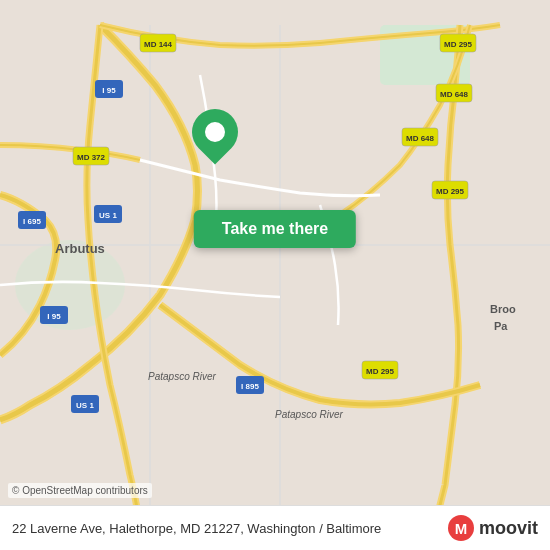  What do you see at coordinates (275, 229) in the screenshot?
I see `take-me-there-button: Take me there` at bounding box center [275, 229].